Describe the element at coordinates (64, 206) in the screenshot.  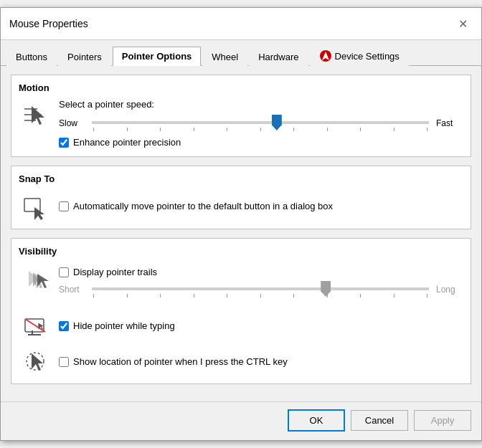
I see `snap-checkbox` at that location.